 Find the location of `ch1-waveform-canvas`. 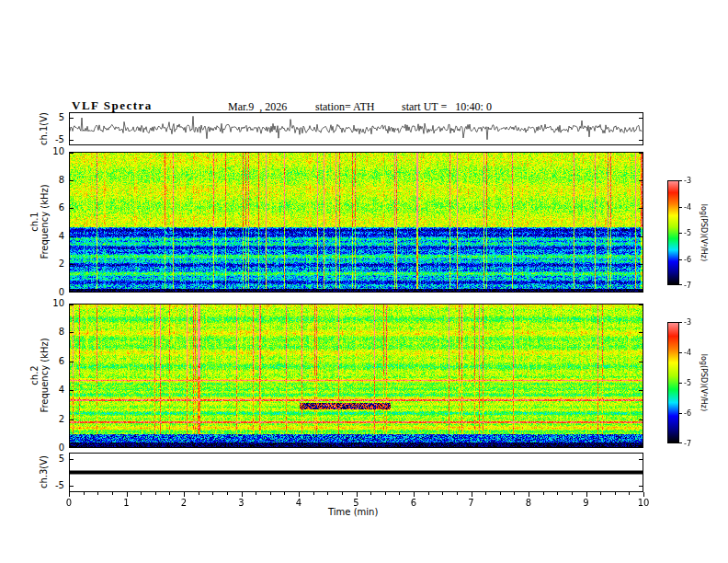

ch1-waveform-canvas is located at coordinates (357, 129).